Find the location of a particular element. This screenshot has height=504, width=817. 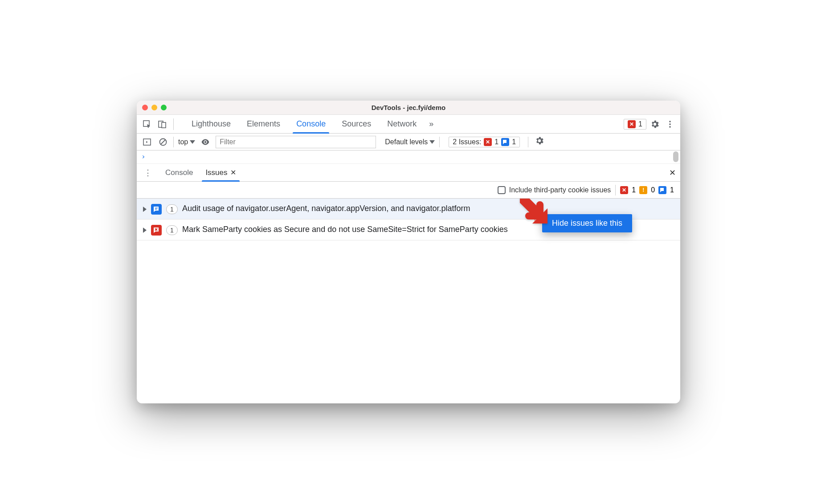

console-filter-input is located at coordinates (296, 142).